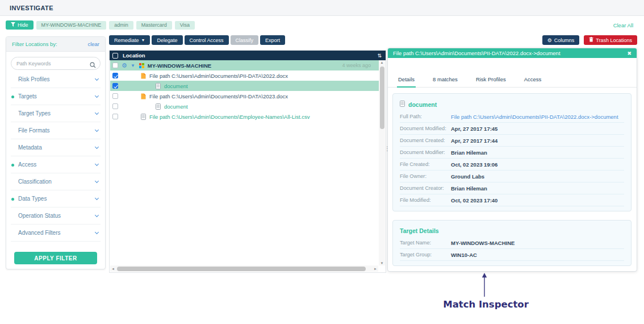  Describe the element at coordinates (229, 117) in the screenshot. I see `location-link: File path C:\Users\Admin\Documents\Emplo…` at that location.